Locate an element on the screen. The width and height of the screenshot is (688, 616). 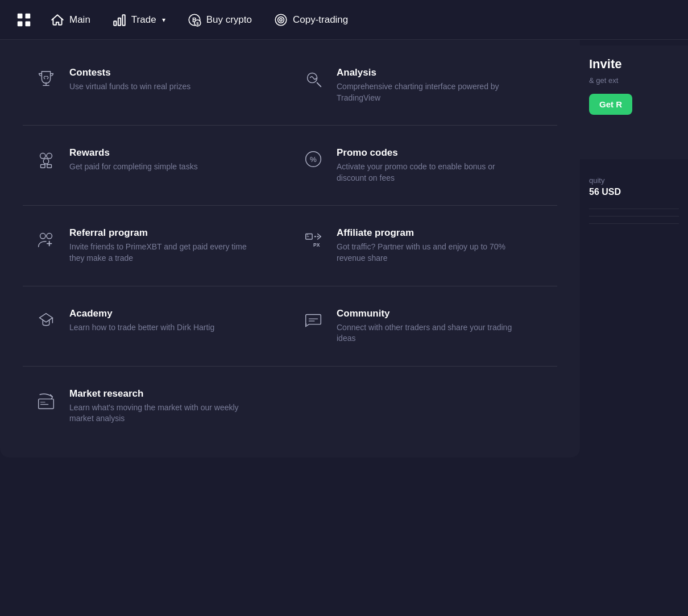
academy-text: Academy Learn how to trade better with D… is located at coordinates (142, 321).